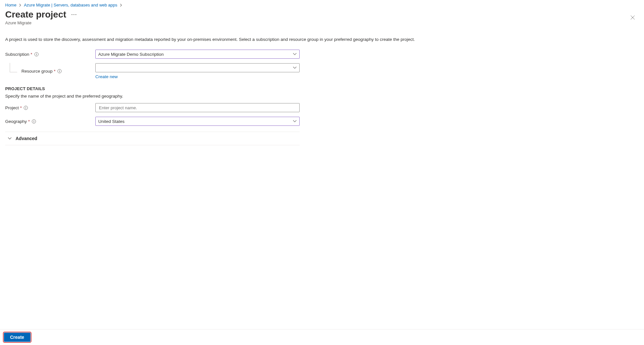 This screenshot has width=644, height=345. I want to click on geography-select: United States, so click(197, 121).